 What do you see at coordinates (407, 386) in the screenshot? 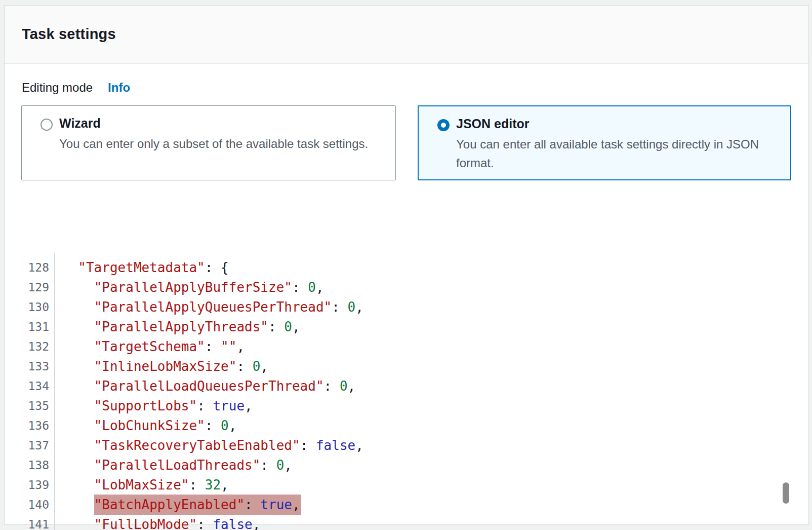
I see `code-line: 134 "ParallelLoadQueuesPerThread": 0,` at bounding box center [407, 386].